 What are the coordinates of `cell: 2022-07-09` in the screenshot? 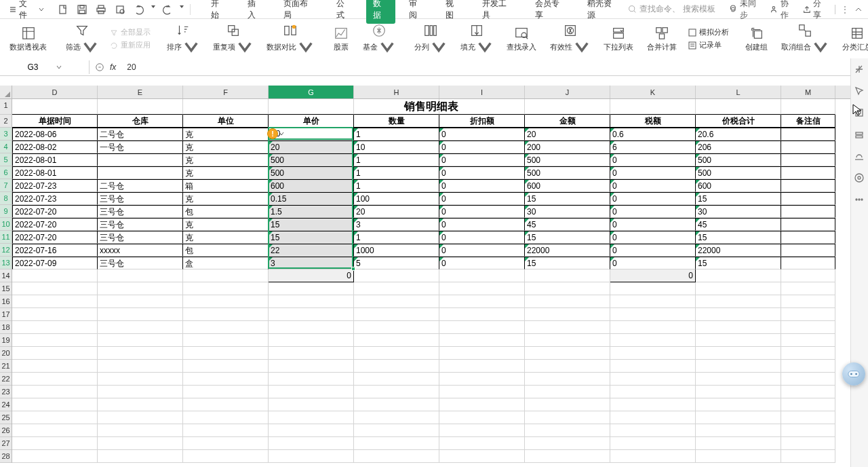 It's located at (55, 263).